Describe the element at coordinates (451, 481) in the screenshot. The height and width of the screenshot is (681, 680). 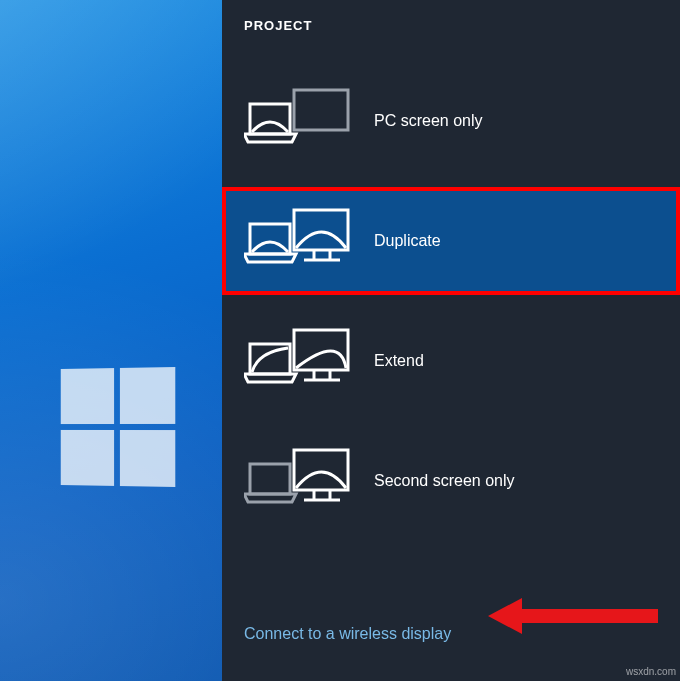
I see `option-second-screen-only: Second screen only` at that location.